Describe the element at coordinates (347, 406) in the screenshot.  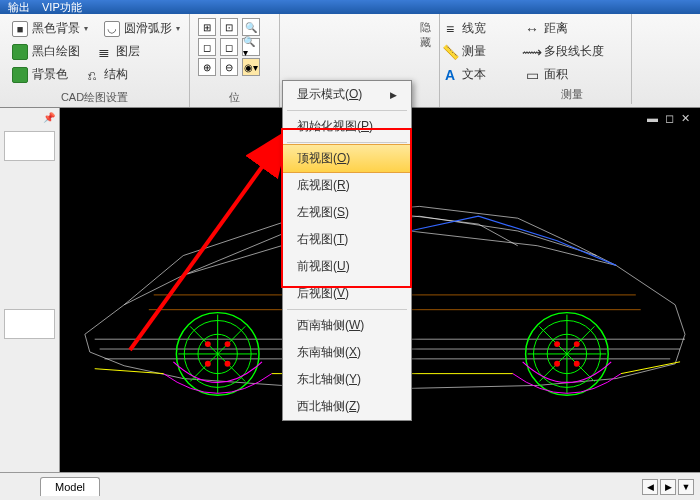
I see `menu-nw-iso: 西北轴侧(Z)` at that location.